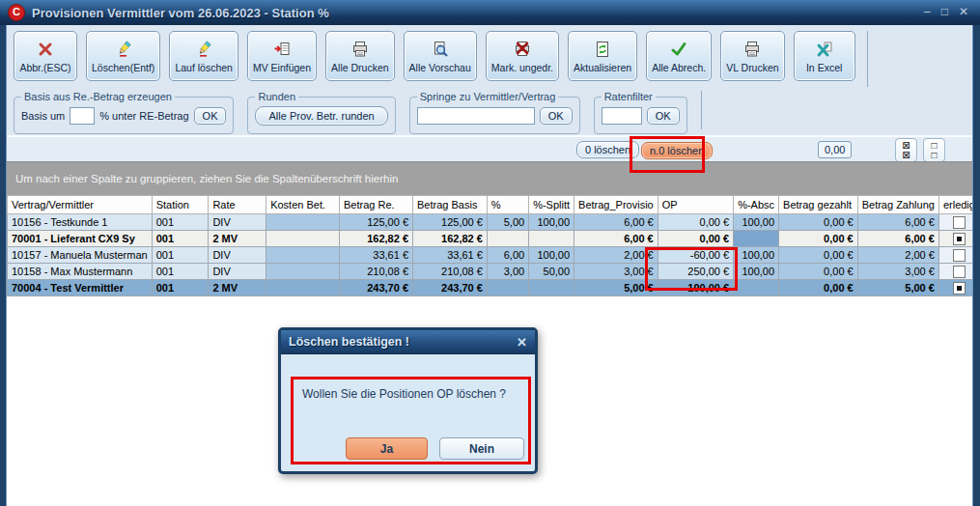  I want to click on ratenfilter-group-legend: Ratenfilter, so click(629, 97).